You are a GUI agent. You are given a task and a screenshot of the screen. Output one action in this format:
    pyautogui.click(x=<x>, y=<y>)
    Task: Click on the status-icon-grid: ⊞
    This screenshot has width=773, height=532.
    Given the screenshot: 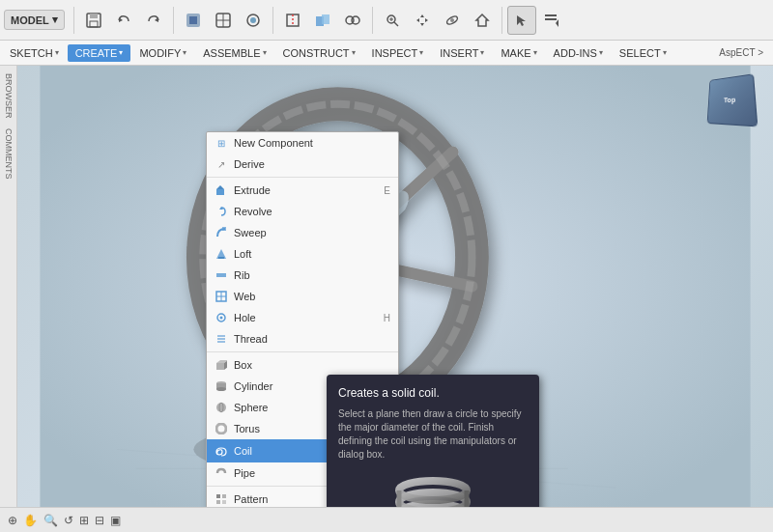 What is the action you would take?
    pyautogui.click(x=84, y=520)
    